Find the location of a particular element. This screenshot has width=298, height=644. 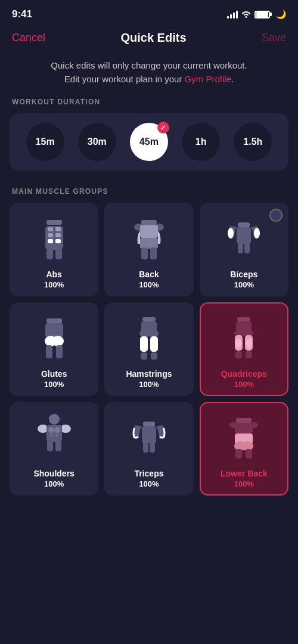

info-line3: . is located at coordinates (232, 79).